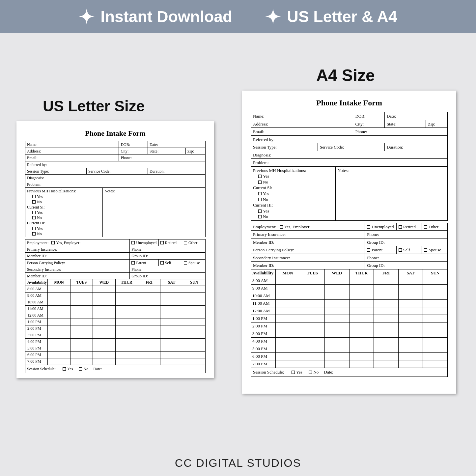 Image resolution: width=476 pixels, height=476 pixels. Describe the element at coordinates (126, 283) in the screenshot. I see `day-header: THUR` at that location.